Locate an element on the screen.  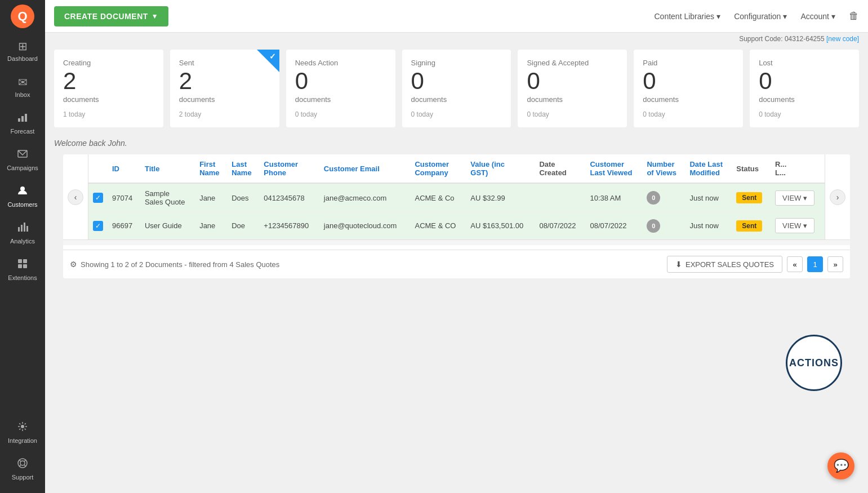
cell-id: 97074 is located at coordinates (124, 198).